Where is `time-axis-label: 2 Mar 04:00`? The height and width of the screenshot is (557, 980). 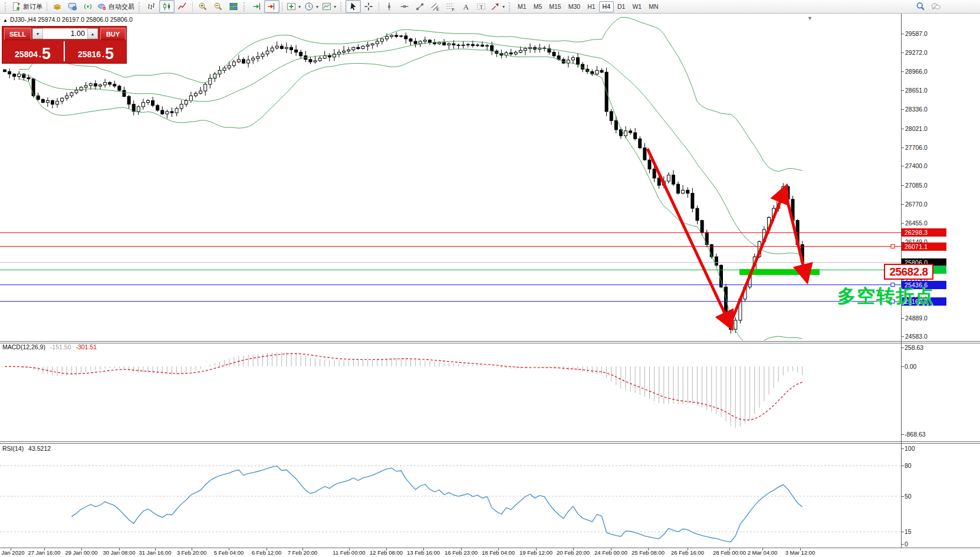 time-axis-label: 2 Mar 04:00 is located at coordinates (763, 552).